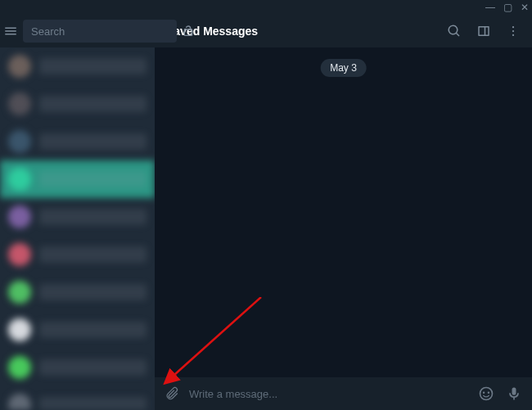  Describe the element at coordinates (486, 394) in the screenshot. I see `emoji-button` at that location.